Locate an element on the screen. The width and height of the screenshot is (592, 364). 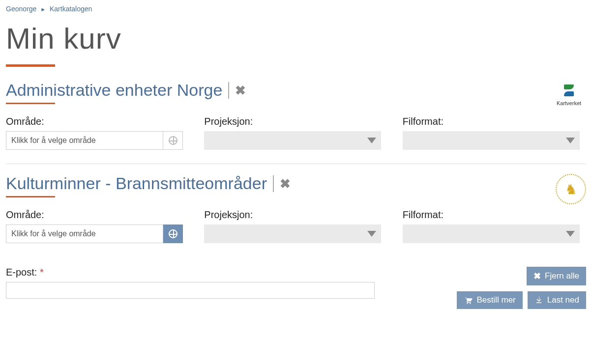
email-block: E-post: * is located at coordinates (190, 283).